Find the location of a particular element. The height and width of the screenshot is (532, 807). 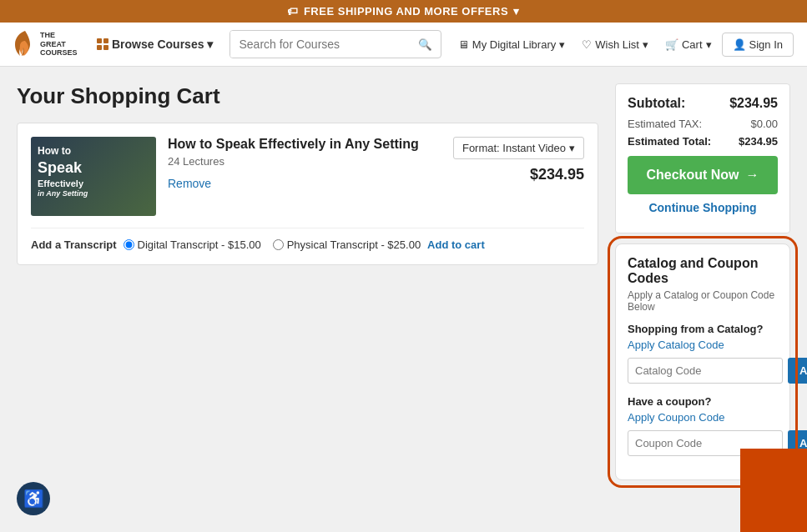

tax-row: Estimated TAX: $0.00 is located at coordinates (703, 123).